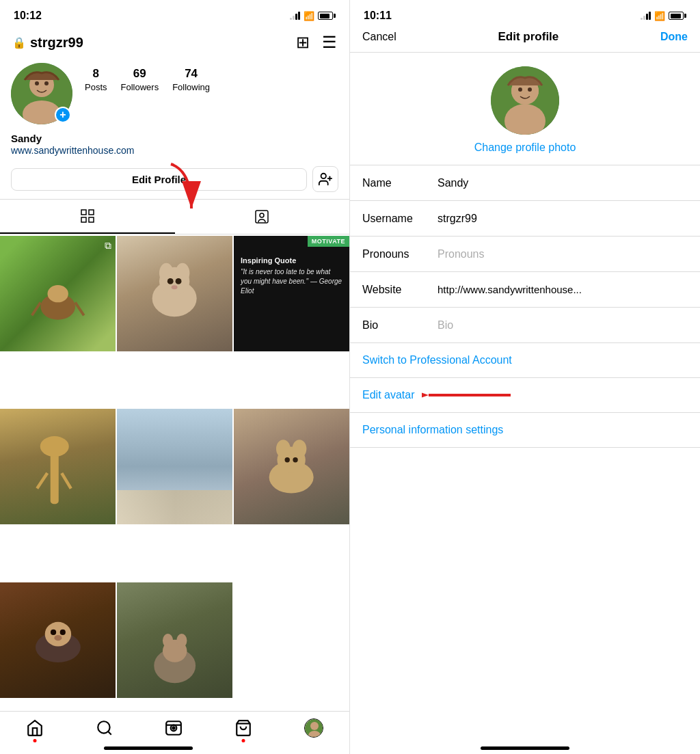 Image resolution: width=700 pixels, height=754 pixels. What do you see at coordinates (525, 748) in the screenshot?
I see `home-indicator-right` at bounding box center [525, 748].